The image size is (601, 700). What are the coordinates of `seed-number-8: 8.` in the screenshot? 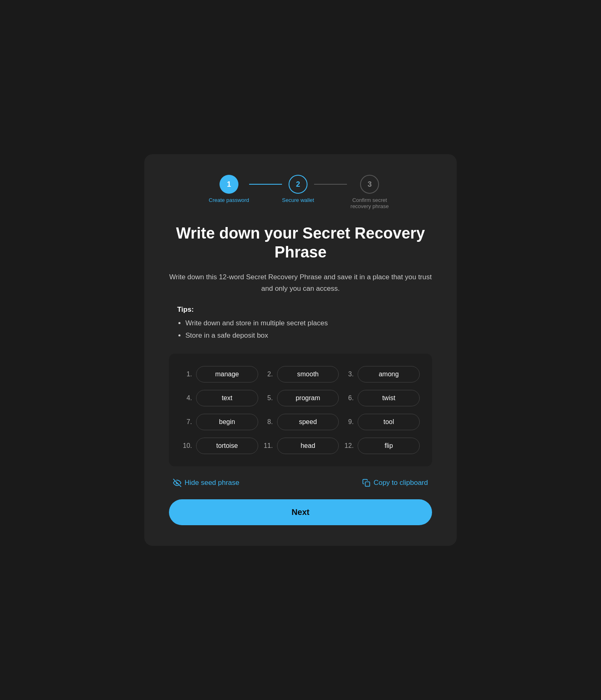 It's located at (268, 422).